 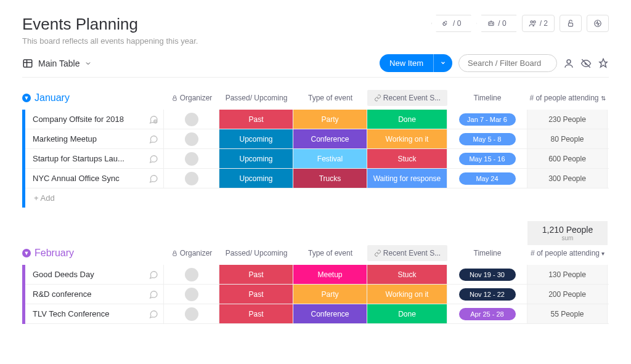 What do you see at coordinates (520, 23) in the screenshot?
I see `header-actions: / 0 / 0 / 2` at bounding box center [520, 23].